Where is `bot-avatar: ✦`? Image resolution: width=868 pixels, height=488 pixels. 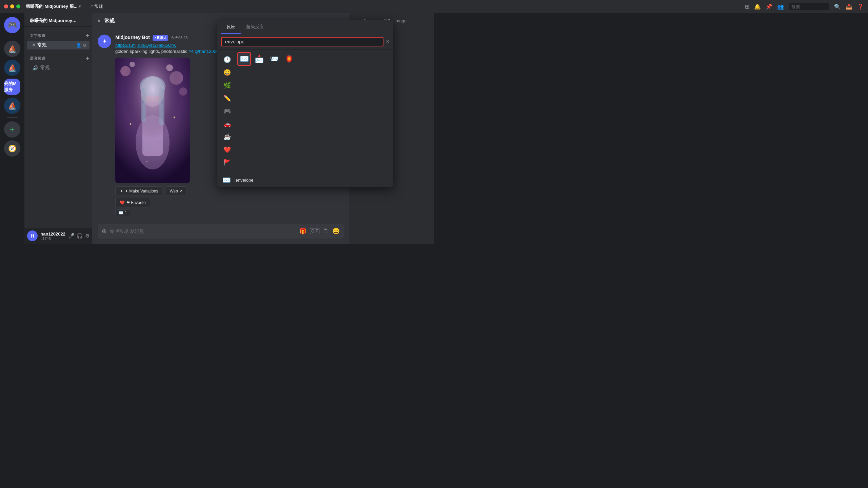 bot-avatar: ✦ is located at coordinates (104, 41).